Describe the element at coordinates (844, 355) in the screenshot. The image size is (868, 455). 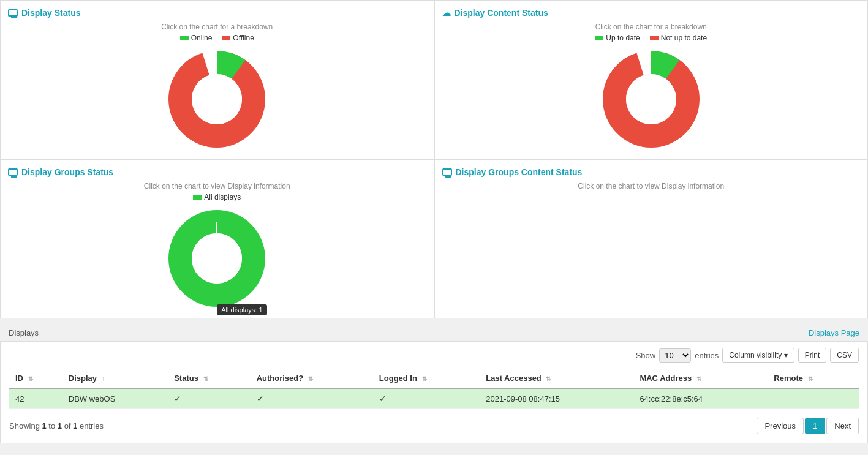
I see `csv-button: CSV` at that location.